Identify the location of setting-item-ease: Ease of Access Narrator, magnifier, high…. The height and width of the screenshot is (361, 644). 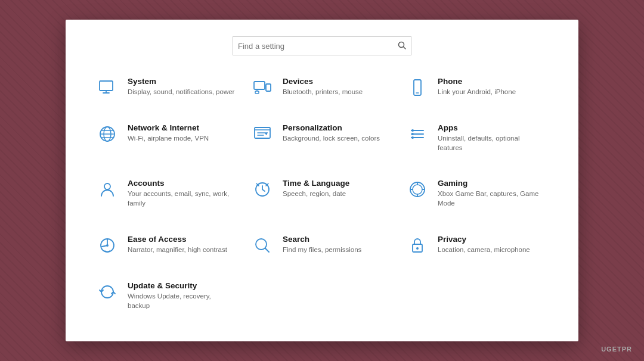
(167, 248).